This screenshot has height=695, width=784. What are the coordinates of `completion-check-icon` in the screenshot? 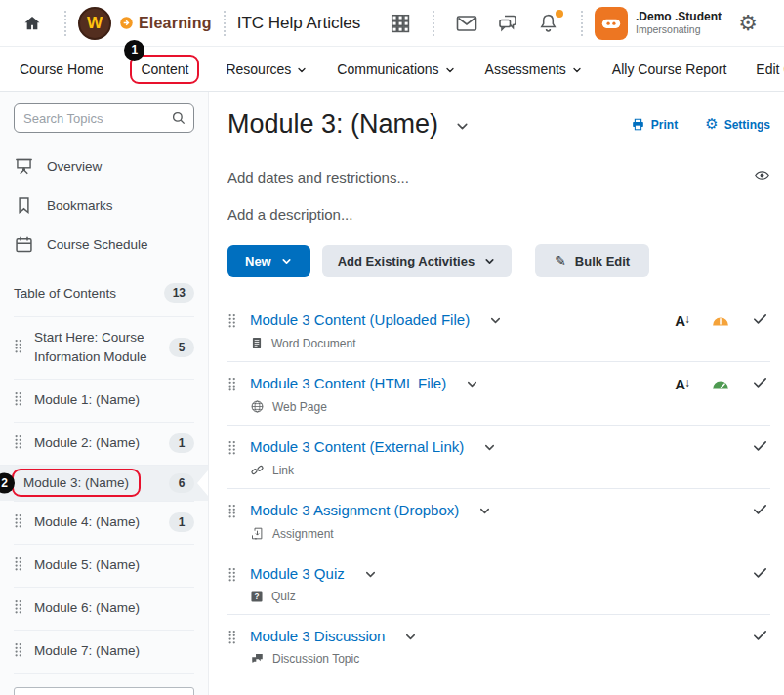 It's located at (760, 318).